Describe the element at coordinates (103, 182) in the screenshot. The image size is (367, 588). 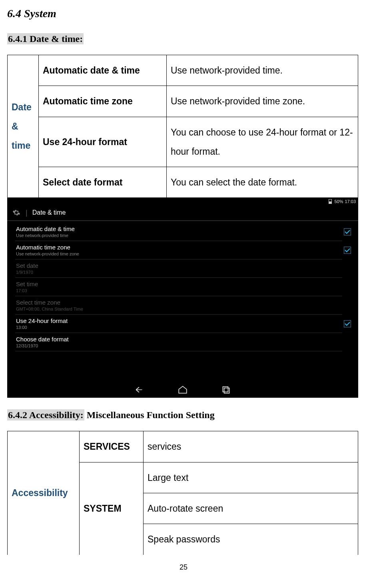
I see `cell-label: Select date format` at that location.